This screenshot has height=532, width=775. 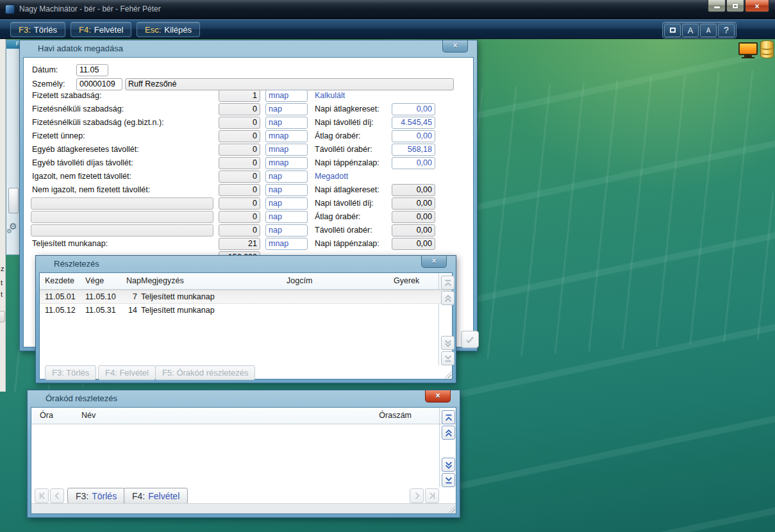 I want to click on restore-button, so click(x=735, y=6).